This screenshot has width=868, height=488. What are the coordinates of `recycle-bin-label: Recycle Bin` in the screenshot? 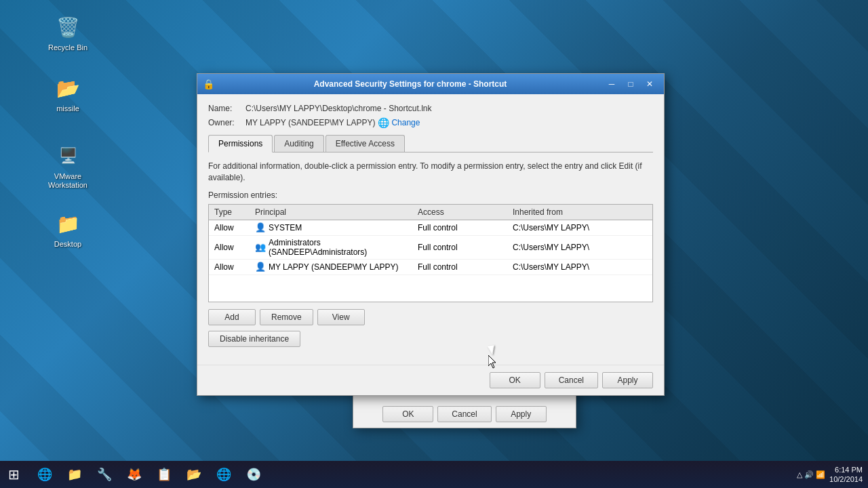 It's located at (68, 47).